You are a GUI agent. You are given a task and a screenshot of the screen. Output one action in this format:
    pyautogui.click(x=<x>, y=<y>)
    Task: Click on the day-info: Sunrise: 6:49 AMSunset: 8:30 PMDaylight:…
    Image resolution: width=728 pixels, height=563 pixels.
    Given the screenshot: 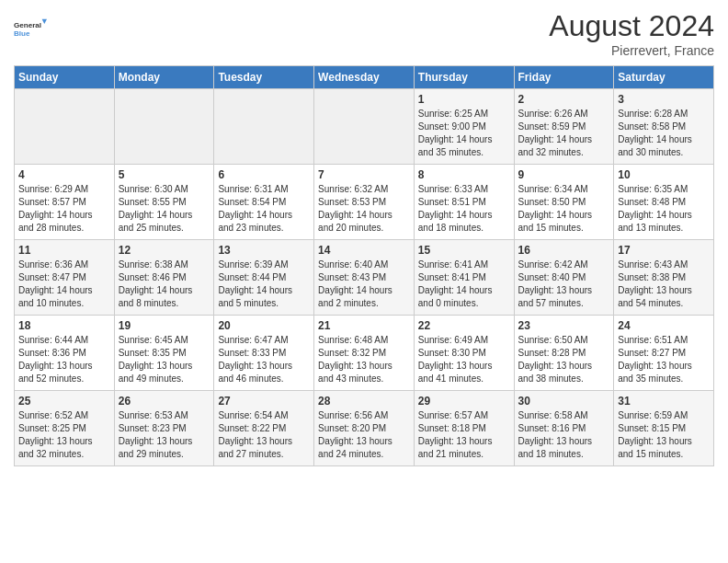 What is the action you would take?
    pyautogui.click(x=464, y=360)
    